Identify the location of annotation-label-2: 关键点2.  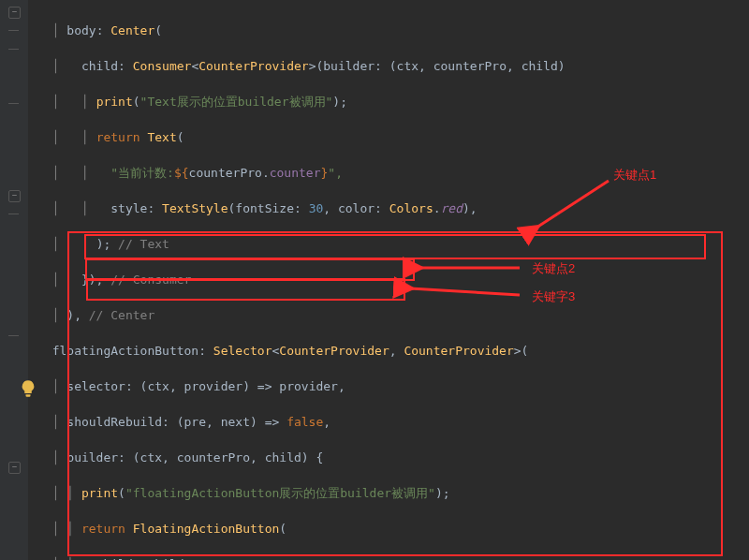
(553, 269).